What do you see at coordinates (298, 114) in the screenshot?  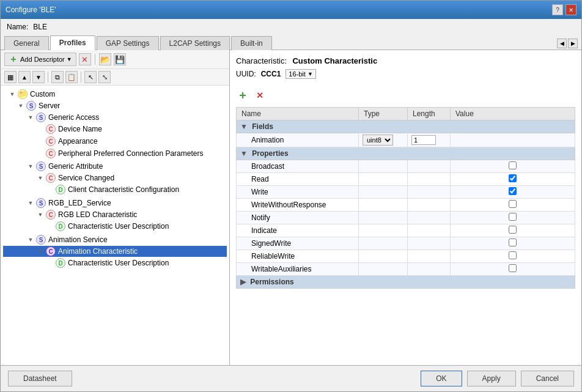 I see `col-name: Name` at bounding box center [298, 114].